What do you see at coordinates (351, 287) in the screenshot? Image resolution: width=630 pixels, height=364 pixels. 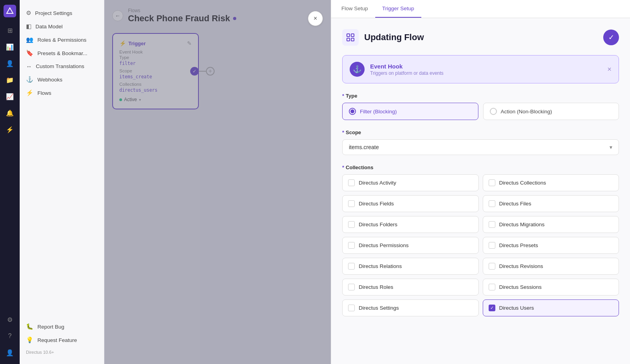 I see `checkbox-roles` at bounding box center [351, 287].